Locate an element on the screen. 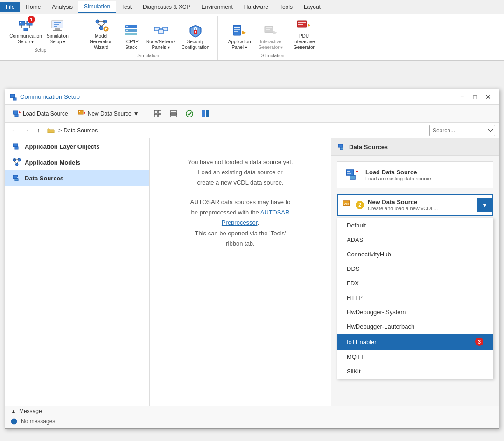  dropdown-item-dds: DDS is located at coordinates (415, 269).